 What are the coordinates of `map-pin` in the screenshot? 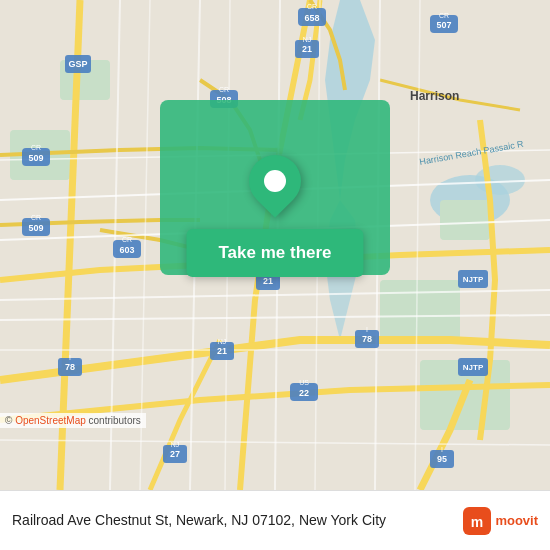 It's located at (275, 181).